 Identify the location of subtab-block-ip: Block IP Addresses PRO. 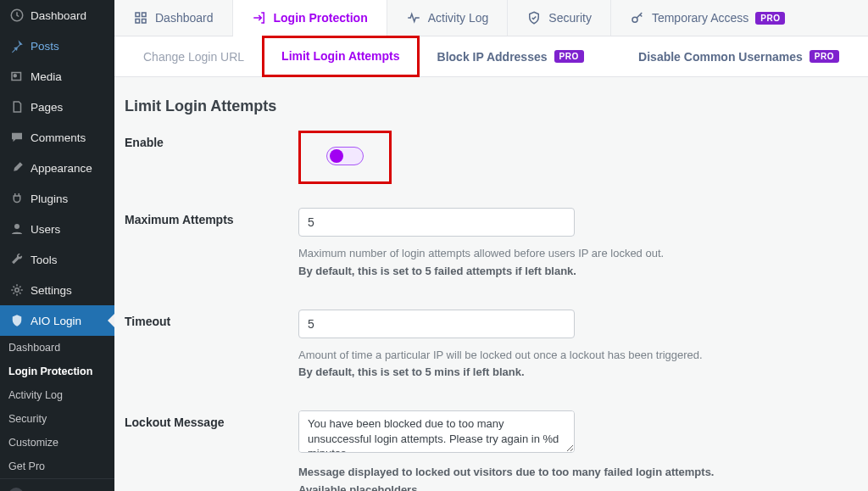
(510, 56).